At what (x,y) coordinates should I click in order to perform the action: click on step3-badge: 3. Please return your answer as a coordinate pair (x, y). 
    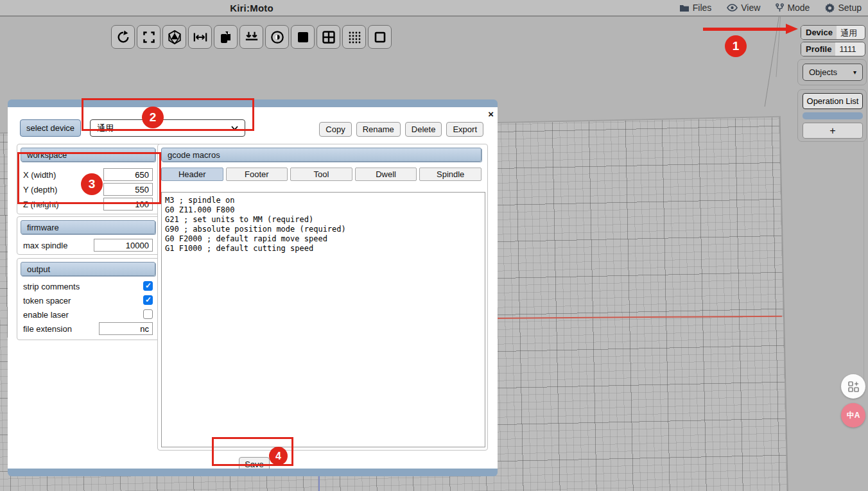
    Looking at the image, I should click on (92, 184).